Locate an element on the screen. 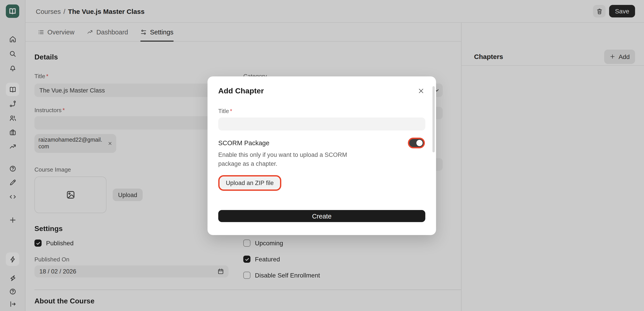 The height and width of the screenshot is (311, 644). dialog-title: Add Chapter is located at coordinates (241, 91).